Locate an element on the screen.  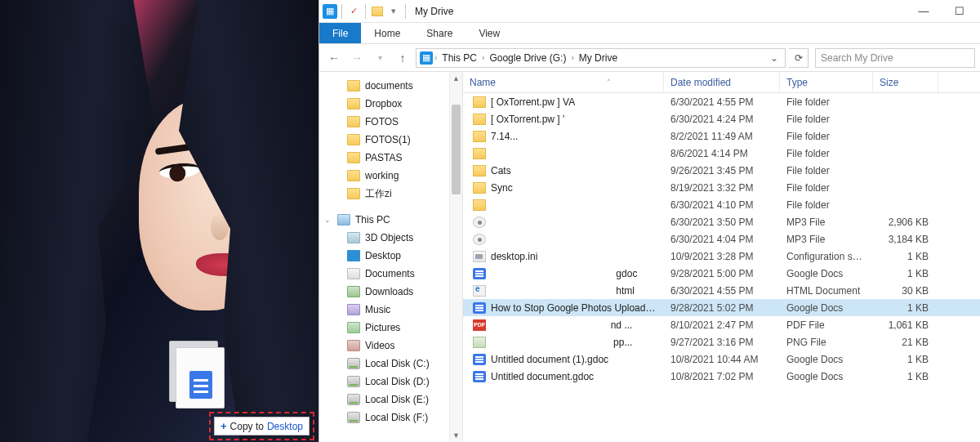
col-date: Date modified is located at coordinates (722, 82).